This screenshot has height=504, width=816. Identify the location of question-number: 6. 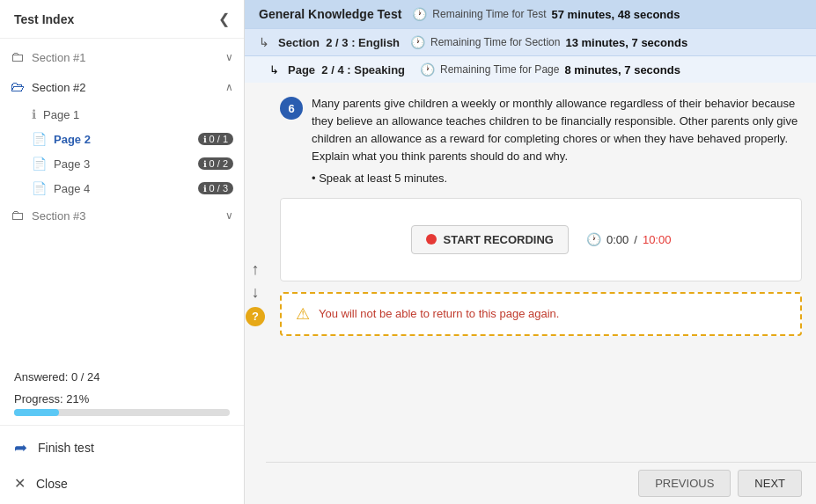
(291, 108).